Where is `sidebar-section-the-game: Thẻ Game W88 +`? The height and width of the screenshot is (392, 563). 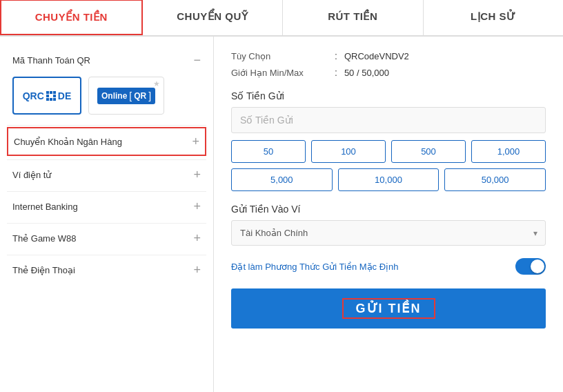 sidebar-section-the-game: Thẻ Game W88 + is located at coordinates (106, 238).